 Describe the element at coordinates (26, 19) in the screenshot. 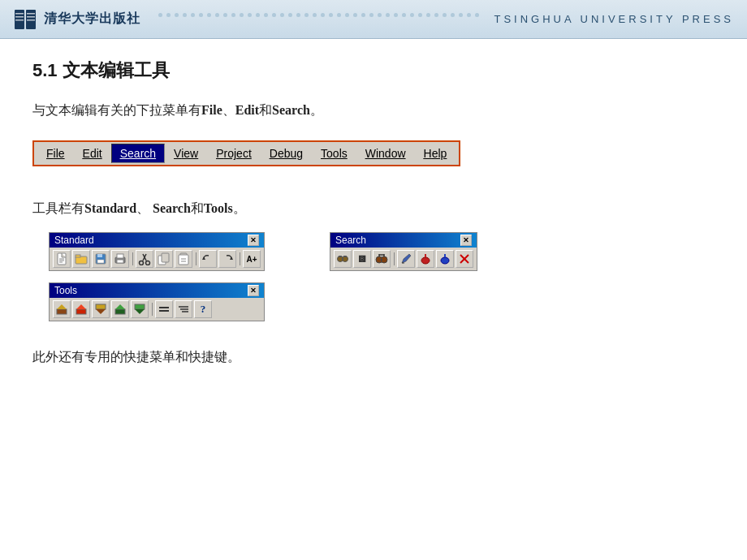

I see `logo-icon` at that location.